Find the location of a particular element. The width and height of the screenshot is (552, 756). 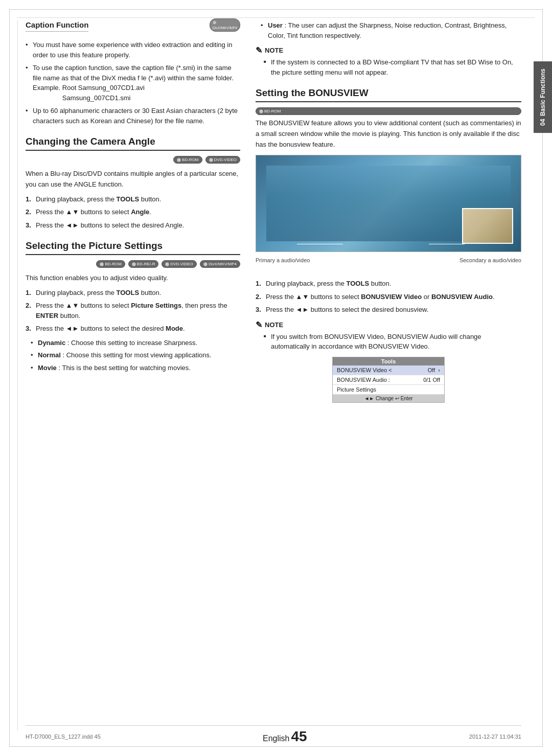

side-tab-label: Basic Functions is located at coordinates (543, 92).